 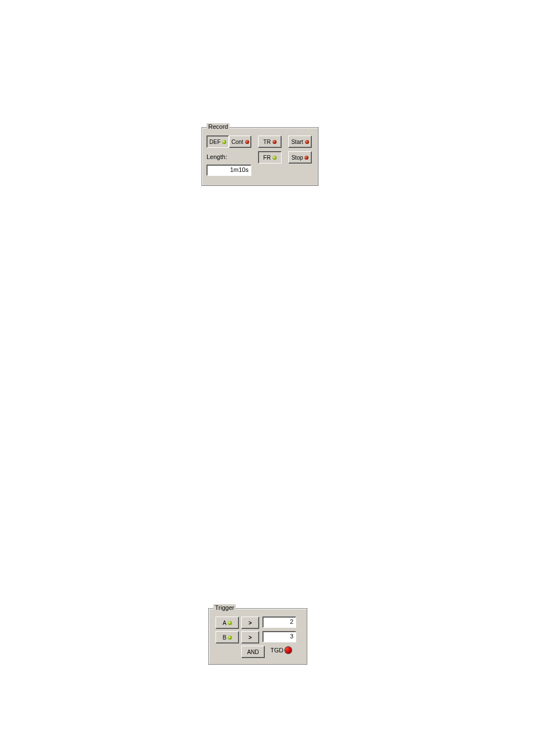 What do you see at coordinates (266, 158) in the screenshot?
I see `fr-button-label: FR` at bounding box center [266, 158].